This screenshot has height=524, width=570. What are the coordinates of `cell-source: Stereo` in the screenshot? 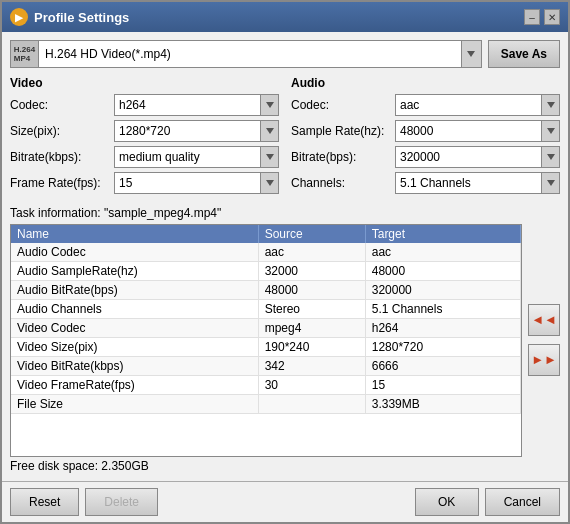 It's located at (312, 310).